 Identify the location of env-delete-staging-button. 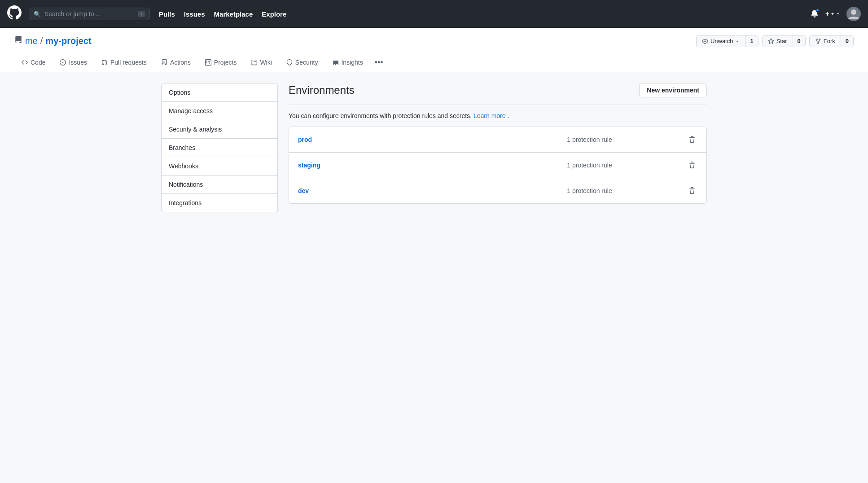
(692, 165).